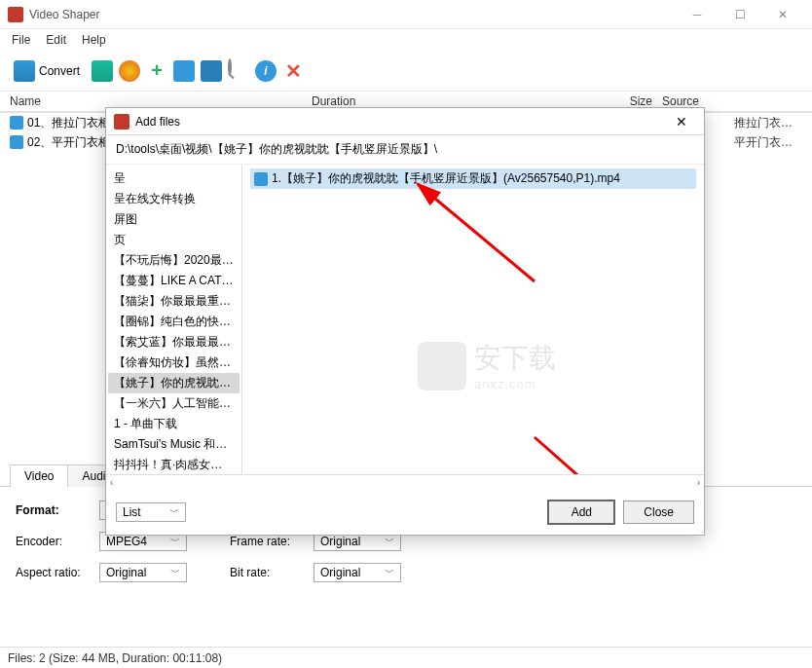 The width and height of the screenshot is (812, 668). Describe the element at coordinates (129, 71) in the screenshot. I see `disc-icon` at that location.